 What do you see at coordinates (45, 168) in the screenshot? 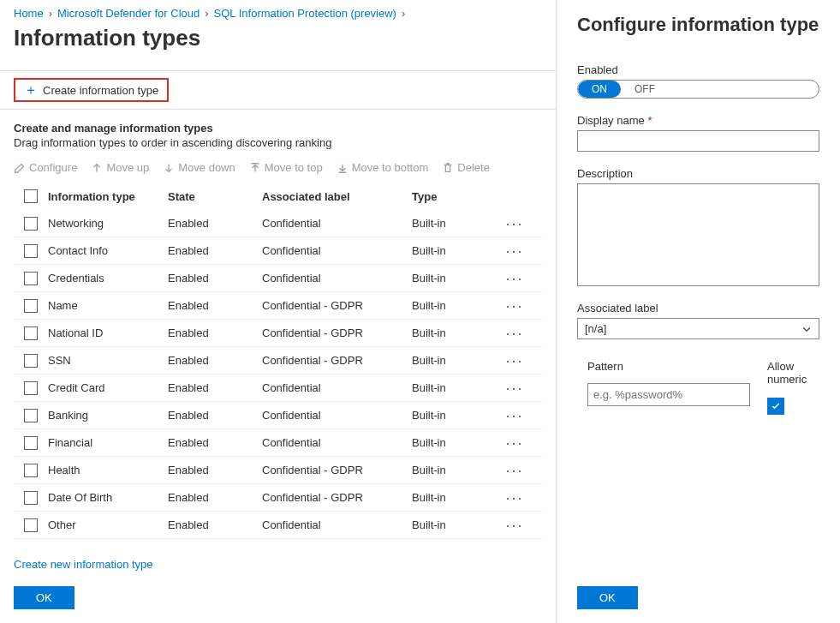
I see `configure-button: Configure` at bounding box center [45, 168].